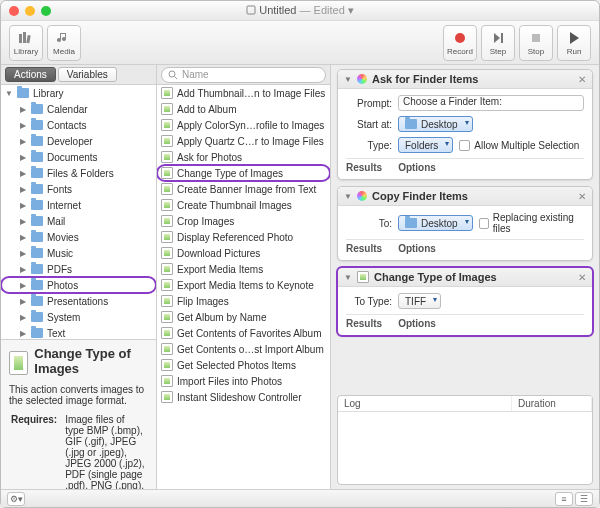  Describe the element at coordinates (322, 10) in the screenshot. I see `window-edited: — Edited` at that location.